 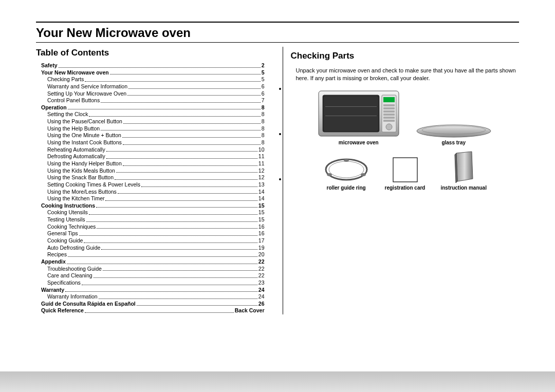 I want to click on toc-row: Testing Utensils15, so click(x=153, y=220).